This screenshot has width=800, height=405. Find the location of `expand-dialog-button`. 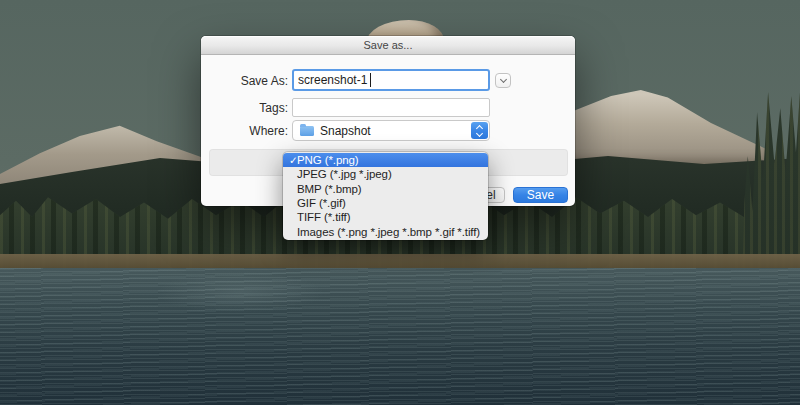

expand-dialog-button is located at coordinates (503, 80).